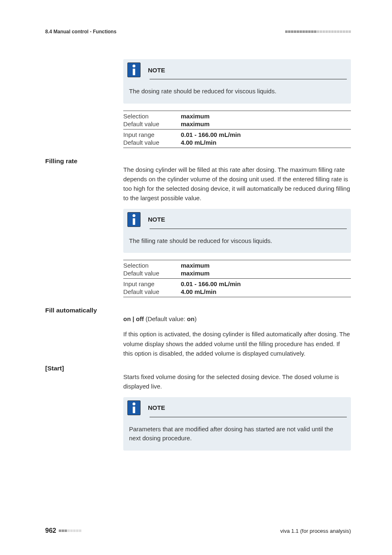 This screenshot has width=392, height=555. What do you see at coordinates (84, 310) in the screenshot?
I see `section-fill-auto-label: Fill automatically` at bounding box center [84, 310].